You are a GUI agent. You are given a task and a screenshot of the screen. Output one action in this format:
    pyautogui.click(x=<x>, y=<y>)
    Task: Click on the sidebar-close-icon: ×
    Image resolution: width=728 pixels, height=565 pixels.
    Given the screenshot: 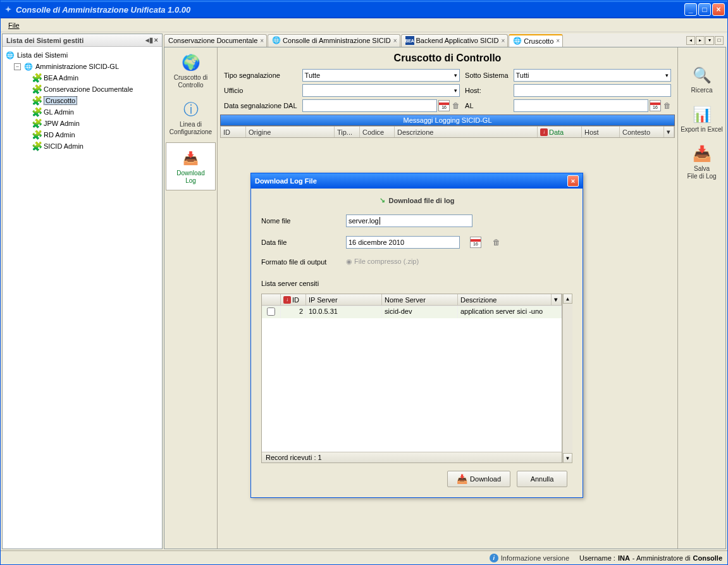 What is the action you would take?
    pyautogui.click(x=156, y=40)
    